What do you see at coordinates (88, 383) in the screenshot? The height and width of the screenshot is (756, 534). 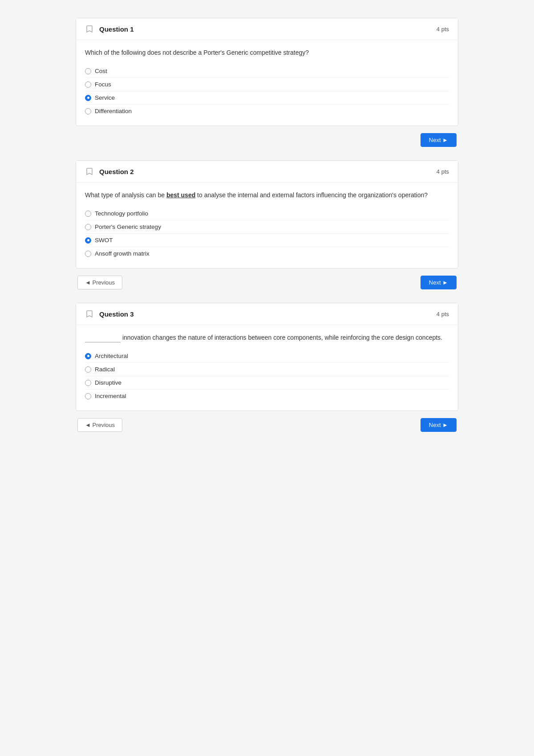 I see `radio-q3-disruptive` at bounding box center [88, 383].